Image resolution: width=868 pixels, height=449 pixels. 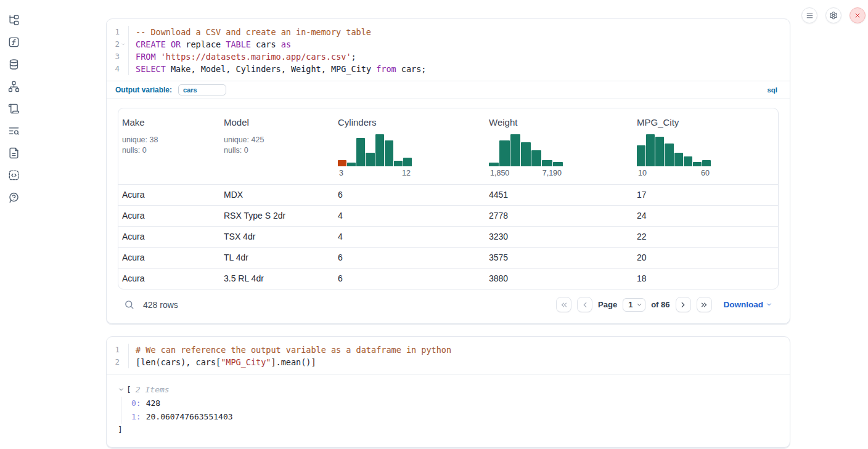 What do you see at coordinates (144, 90) in the screenshot?
I see `output-variable-label: Output variable:` at bounding box center [144, 90].